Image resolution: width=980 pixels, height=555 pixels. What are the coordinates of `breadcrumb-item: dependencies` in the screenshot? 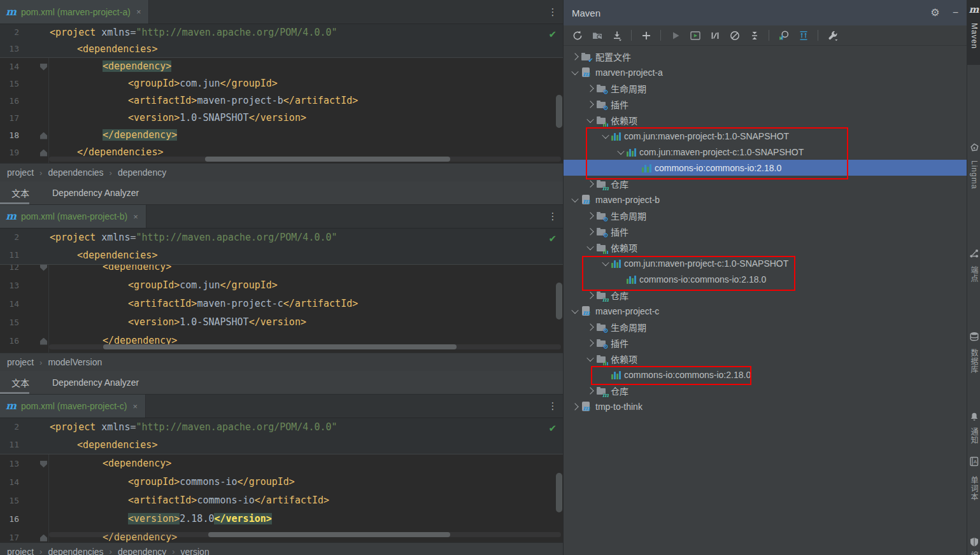 It's located at (75, 172).